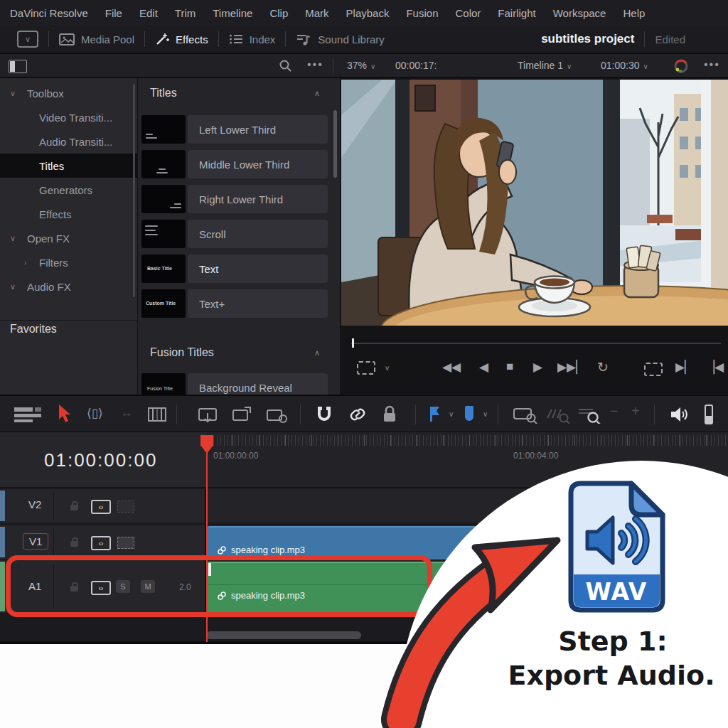 This screenshot has width=728, height=728. What do you see at coordinates (510, 367) in the screenshot?
I see `stop-button: ■` at bounding box center [510, 367].